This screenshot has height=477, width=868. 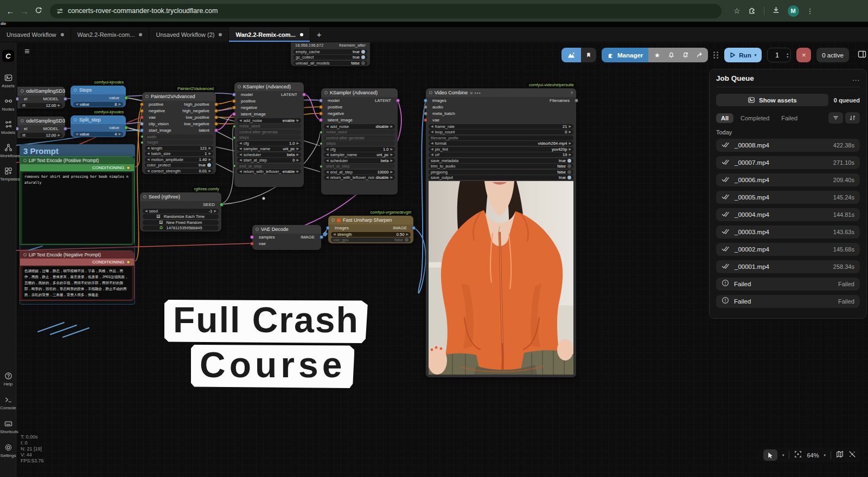 What do you see at coordinates (98, 126) in the screenshot?
I see `node-split_step: Split_stepvalue◀value4▶` at bounding box center [98, 126].